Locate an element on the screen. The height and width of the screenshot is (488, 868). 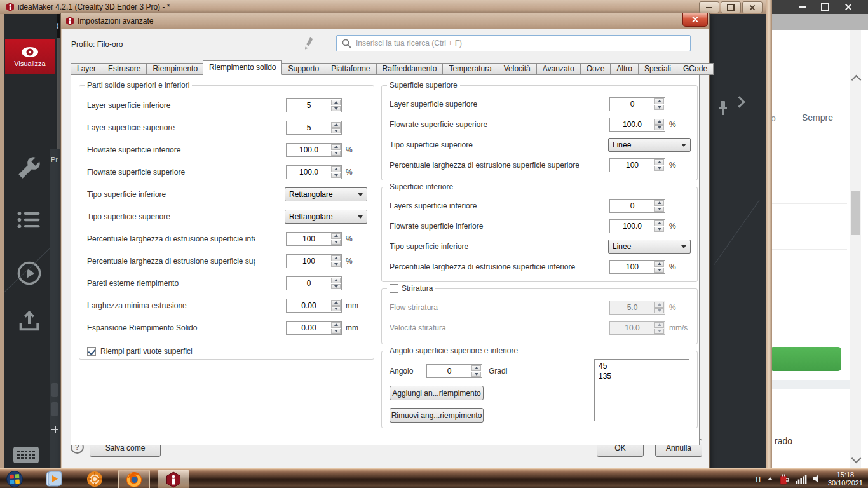
scroll-down-icon is located at coordinates (857, 459).